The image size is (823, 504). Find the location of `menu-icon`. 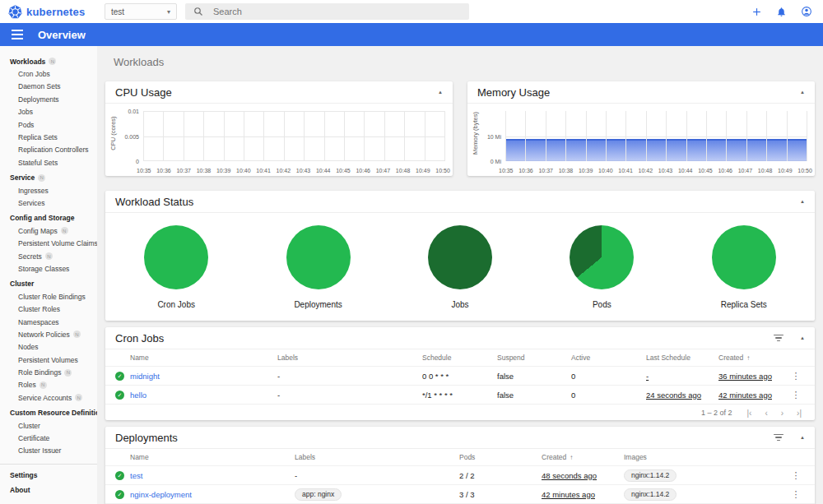

menu-icon is located at coordinates (17, 35).